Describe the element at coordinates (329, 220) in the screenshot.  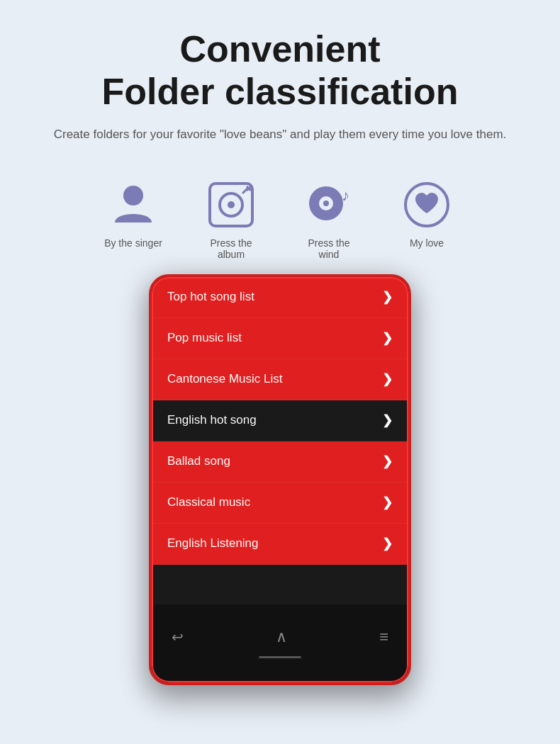
I see `icon-item-press-wind: ♪ Press the wind` at that location.